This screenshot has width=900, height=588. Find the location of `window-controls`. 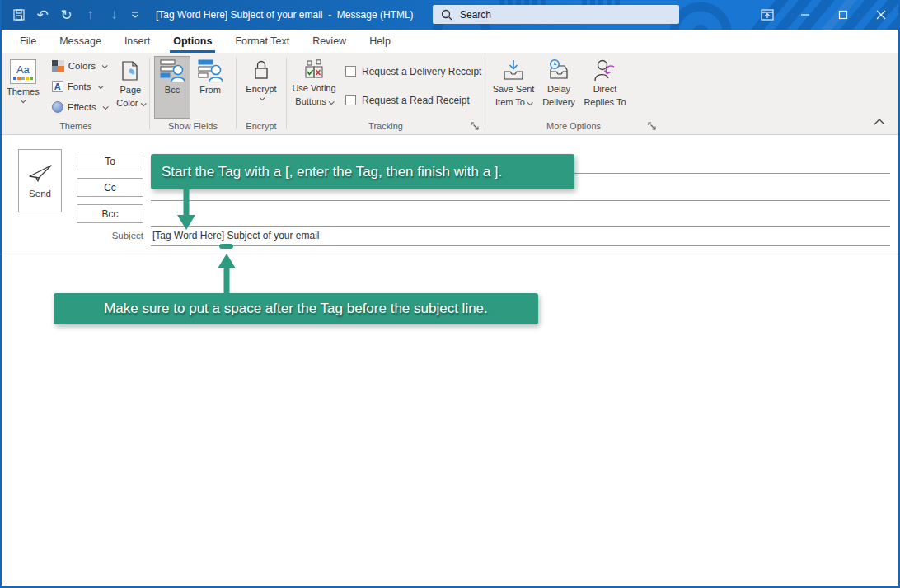

window-controls is located at coordinates (824, 15).